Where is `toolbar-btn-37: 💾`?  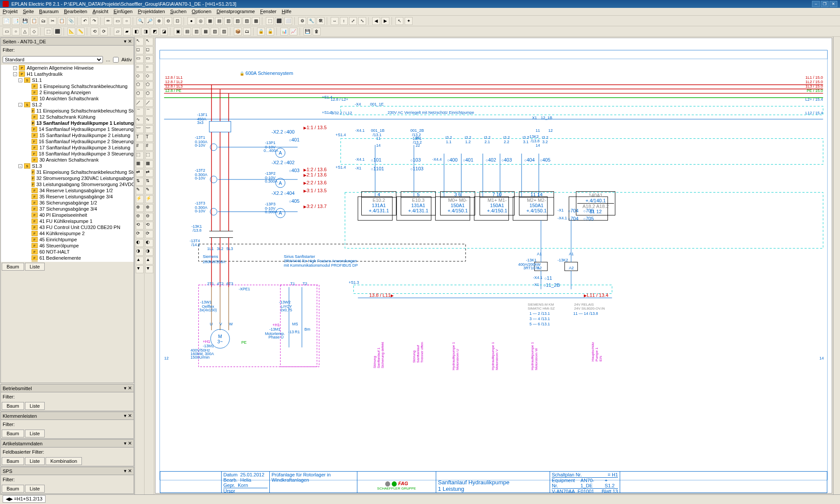 toolbar-btn-37: 💾 is located at coordinates (307, 32).